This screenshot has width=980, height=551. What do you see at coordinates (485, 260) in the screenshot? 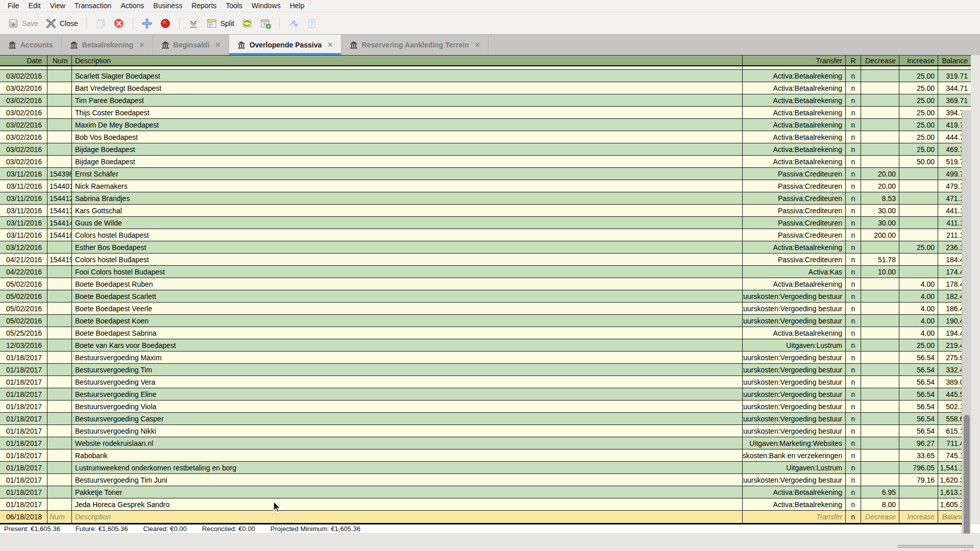
I see `transaction-row: 04/21/2016154419Colors hostel BudapestPa…` at bounding box center [485, 260].